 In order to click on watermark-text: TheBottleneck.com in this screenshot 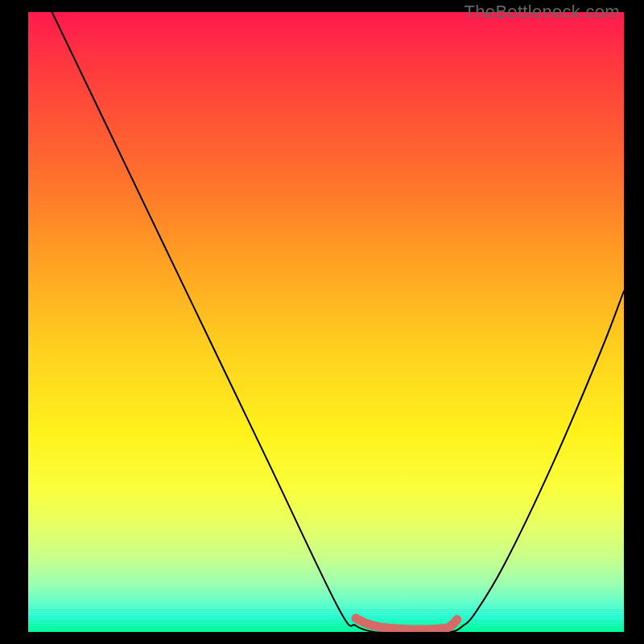, I will do `click(543, 12)`.